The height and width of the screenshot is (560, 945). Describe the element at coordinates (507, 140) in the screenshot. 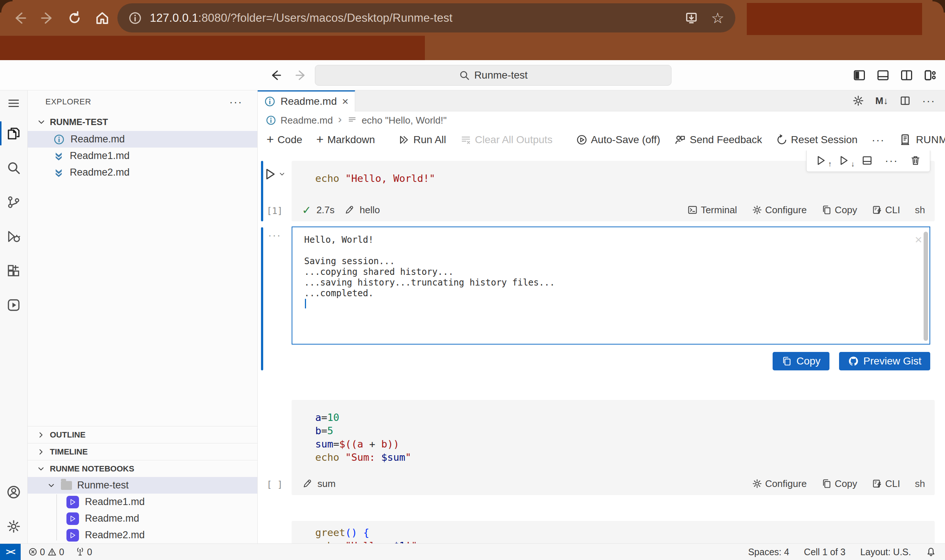

I see `clear-all-outputs-button: Clear All Outputs` at that location.